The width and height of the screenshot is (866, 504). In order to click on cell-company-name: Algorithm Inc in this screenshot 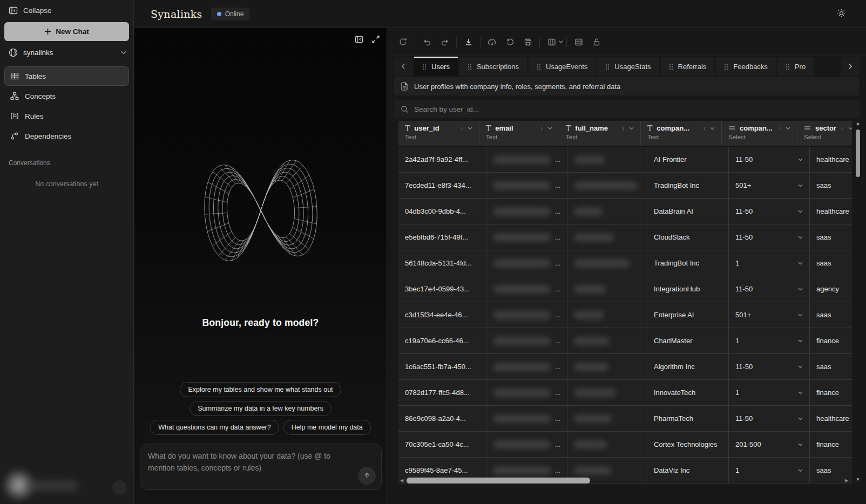, I will do `click(688, 367)`.